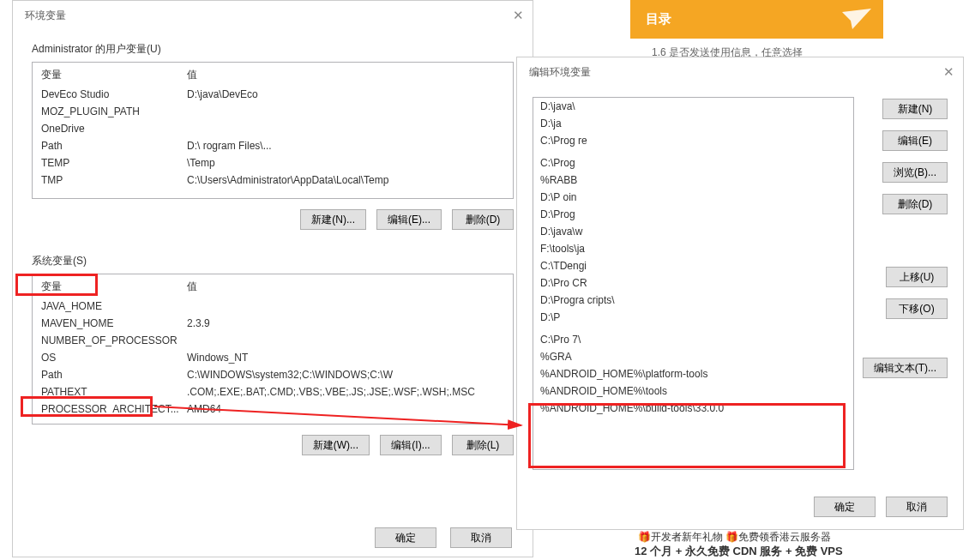 The width and height of the screenshot is (969, 560). Describe the element at coordinates (693, 123) in the screenshot. I see `list-item: D:\ja` at that location.